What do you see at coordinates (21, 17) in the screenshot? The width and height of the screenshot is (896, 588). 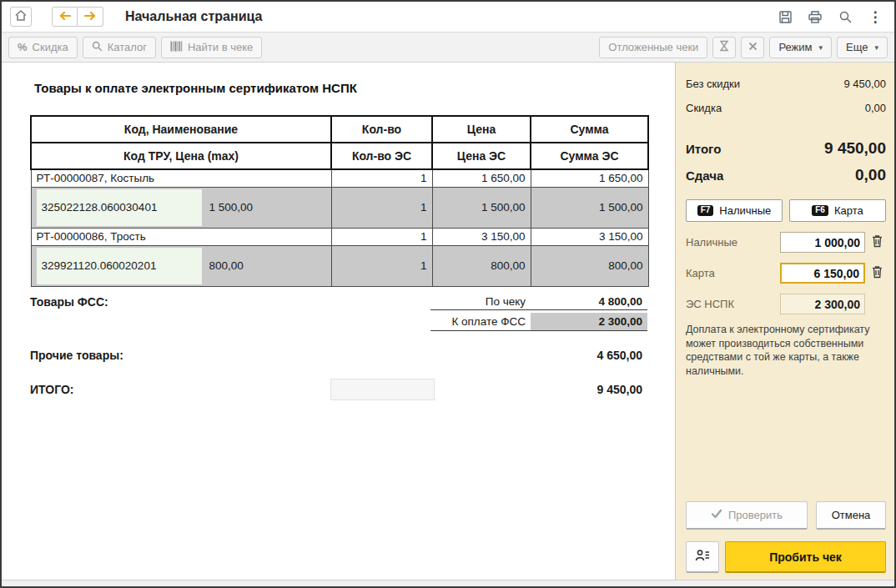 I see `home-icon` at bounding box center [21, 17].